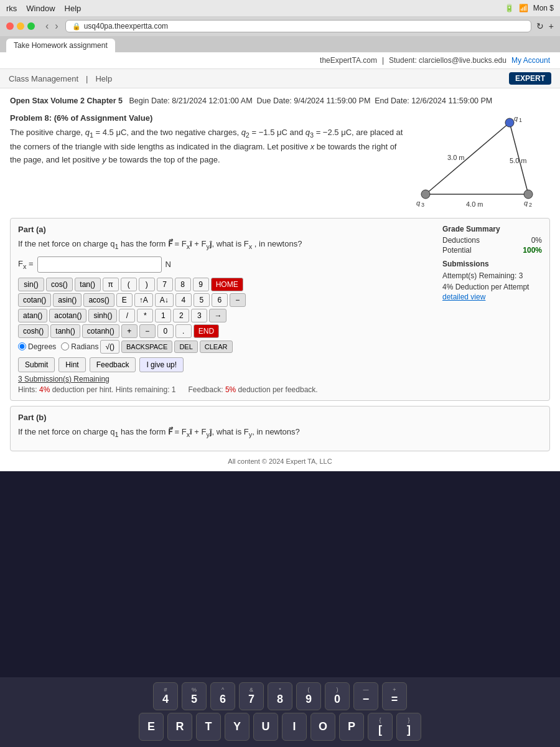 This screenshot has height=747, width=560. Describe the element at coordinates (44, 78) in the screenshot. I see `class-management-link: Class Management` at that location.